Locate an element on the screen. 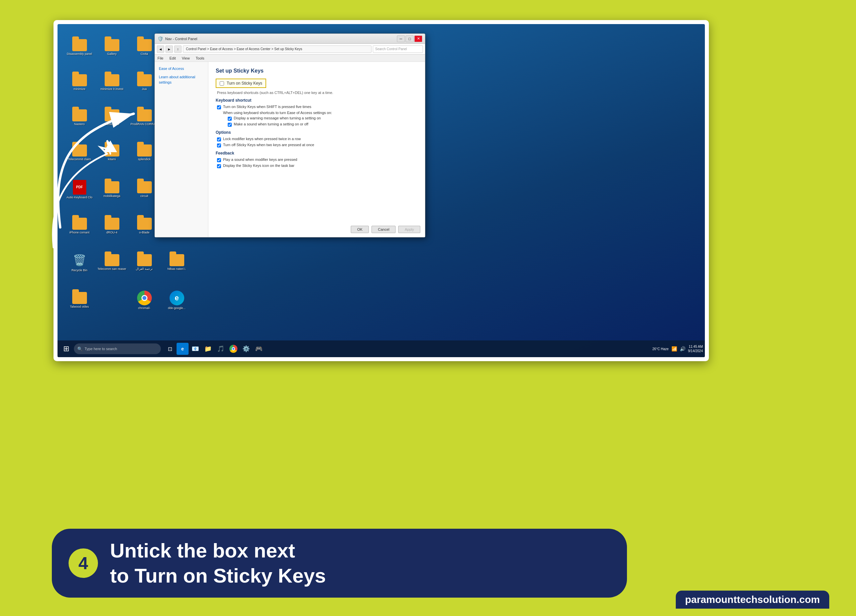  checkbox-row: Turn off Sticky Keys when two keys are p… is located at coordinates (317, 145).